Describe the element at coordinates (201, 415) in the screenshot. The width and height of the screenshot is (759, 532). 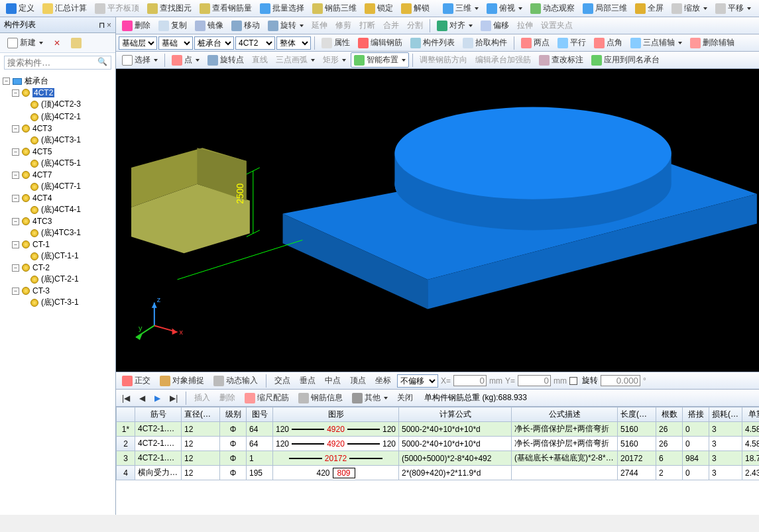
I see `column-header: 直径(mm)` at that location.